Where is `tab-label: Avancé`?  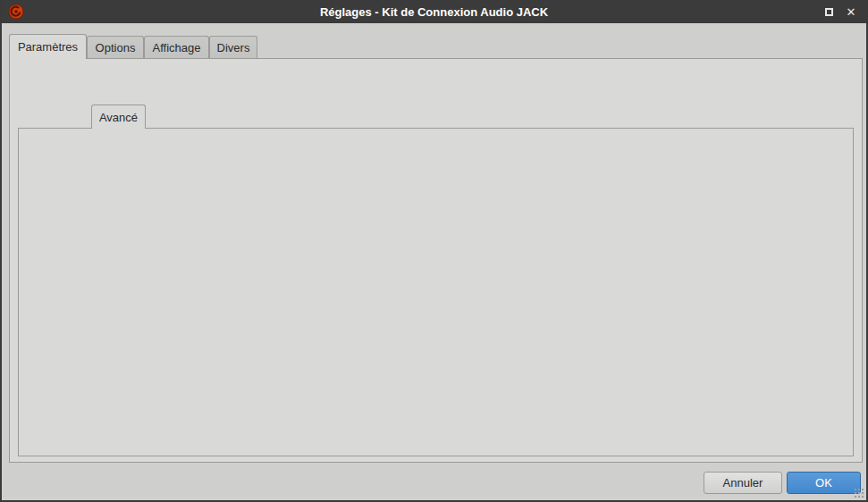
tab-label: Avancé is located at coordinates (118, 118).